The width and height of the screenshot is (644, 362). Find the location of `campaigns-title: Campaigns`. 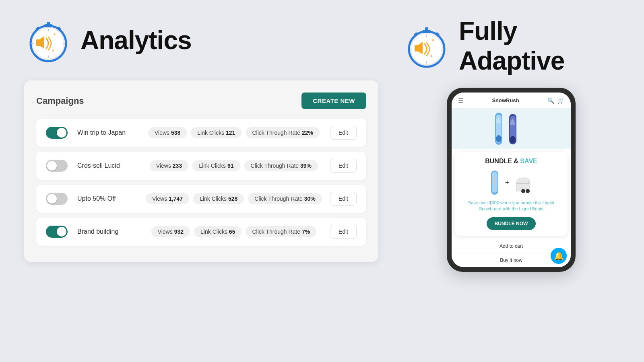

campaigns-title: Campaigns is located at coordinates (60, 101).